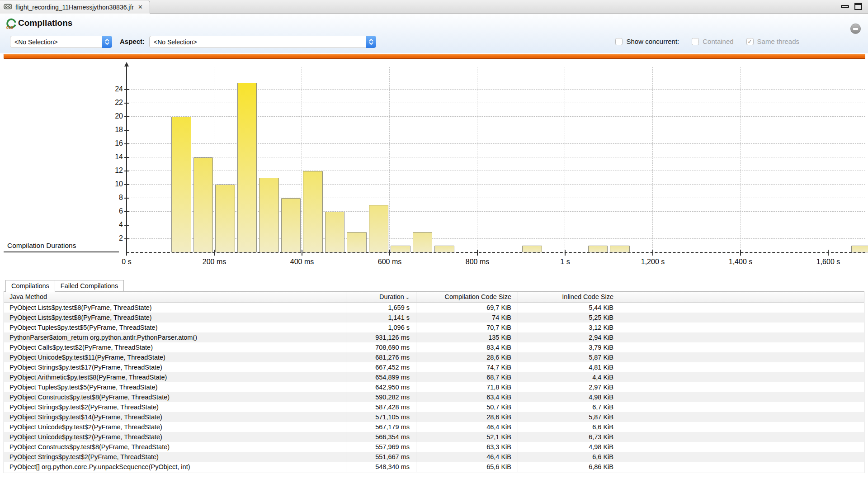 Image resolution: width=868 pixels, height=484 pixels. Describe the element at coordinates (434, 347) in the screenshot. I see `table-row: PyObject Calls$py.test$2(PyFrame, Thread…` at that location.